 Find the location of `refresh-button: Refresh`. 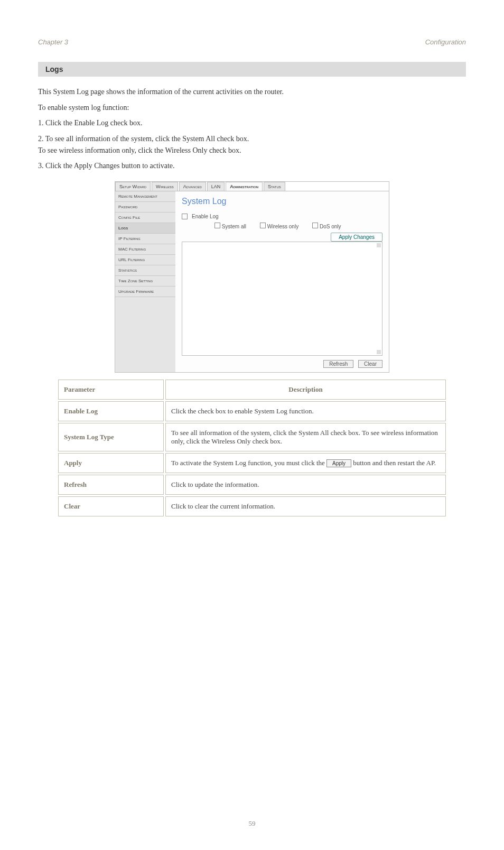

refresh-button: Refresh is located at coordinates (338, 364).